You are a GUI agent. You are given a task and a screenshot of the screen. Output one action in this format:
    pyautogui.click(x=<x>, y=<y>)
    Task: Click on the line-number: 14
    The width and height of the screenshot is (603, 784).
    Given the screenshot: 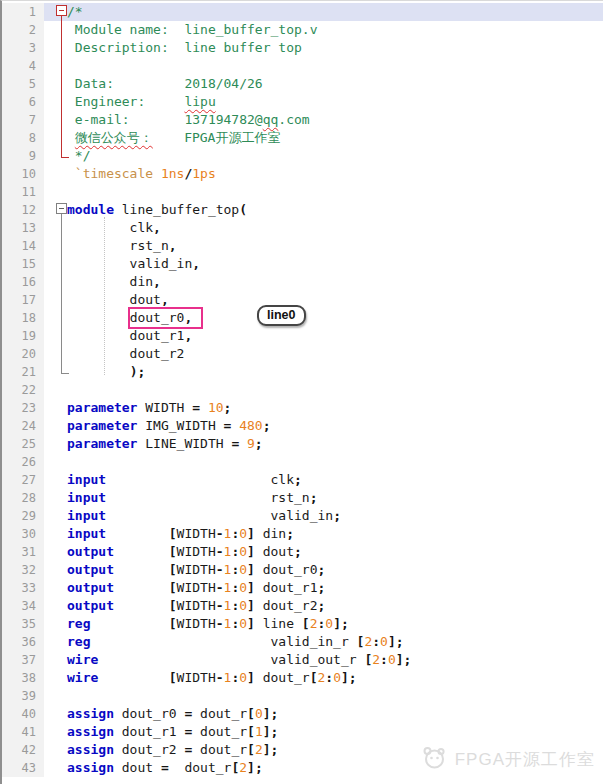 What is the action you would take?
    pyautogui.click(x=23, y=246)
    